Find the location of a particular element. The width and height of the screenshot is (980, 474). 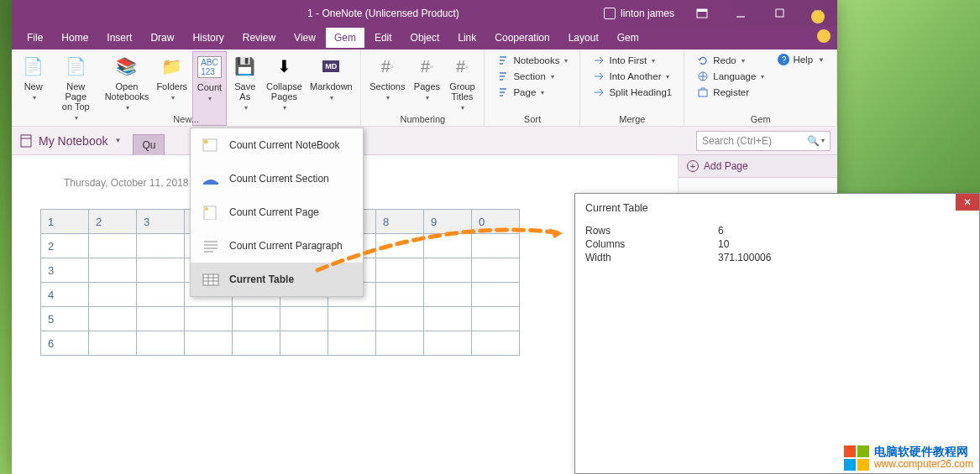

dropdown-count-current-notebook: Count Current NoteBook is located at coordinates (277, 145).